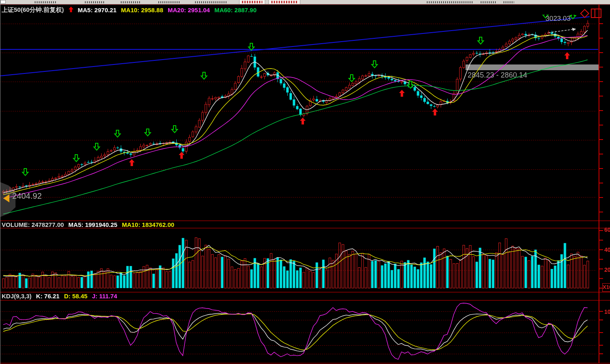  I want to click on volume-axis-400: 400, so click(607, 250).